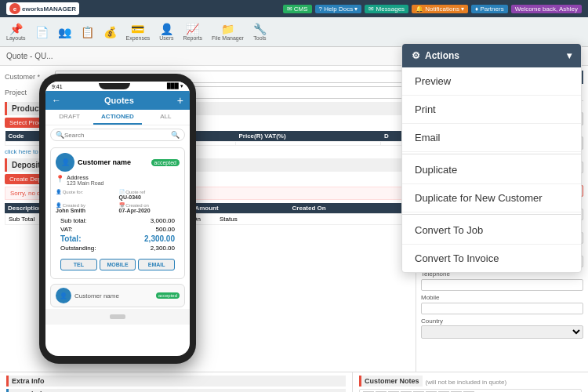 The image size is (588, 392). What do you see at coordinates (433, 9) in the screenshot?
I see `top-nav-buttons: ✉ CMS ? Help Docs ▾ ✉ Messages 🔔 Notific…` at bounding box center [433, 9].